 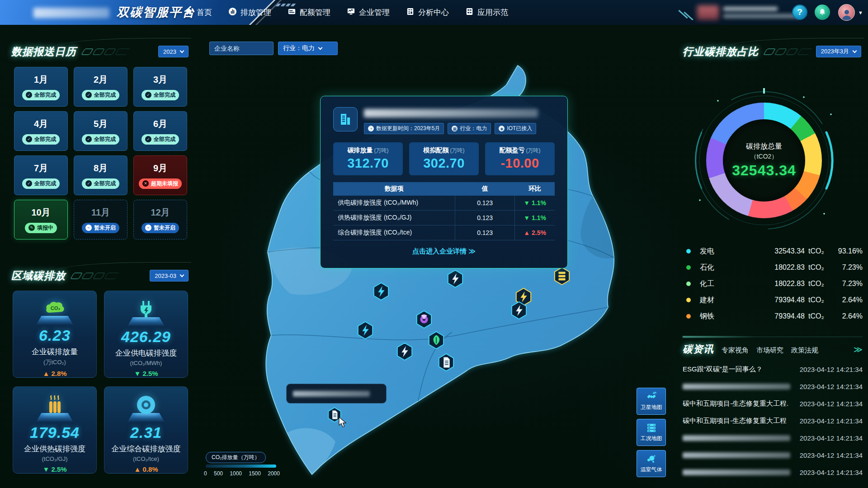 What do you see at coordinates (41, 175) in the screenshot?
I see `month-card-jul: 7月全部完成` at bounding box center [41, 175].